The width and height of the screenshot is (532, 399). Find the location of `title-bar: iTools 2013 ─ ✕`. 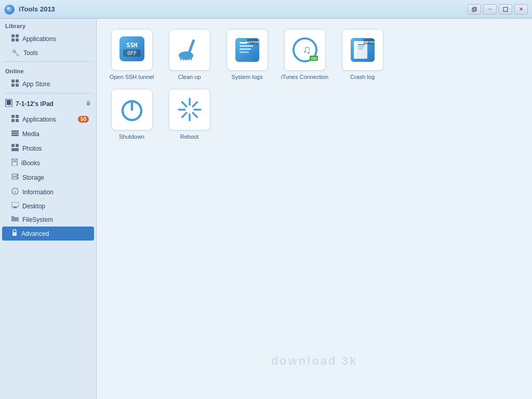

title-bar: iTools 2013 ─ ✕ is located at coordinates (266, 9).